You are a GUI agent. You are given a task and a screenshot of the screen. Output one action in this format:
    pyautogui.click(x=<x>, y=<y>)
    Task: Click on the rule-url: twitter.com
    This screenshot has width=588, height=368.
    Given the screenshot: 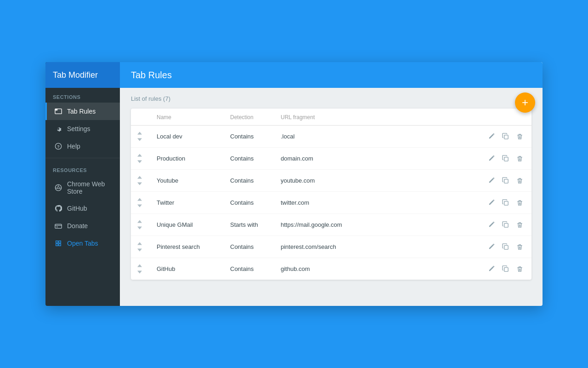 What is the action you would take?
    pyautogui.click(x=321, y=203)
    